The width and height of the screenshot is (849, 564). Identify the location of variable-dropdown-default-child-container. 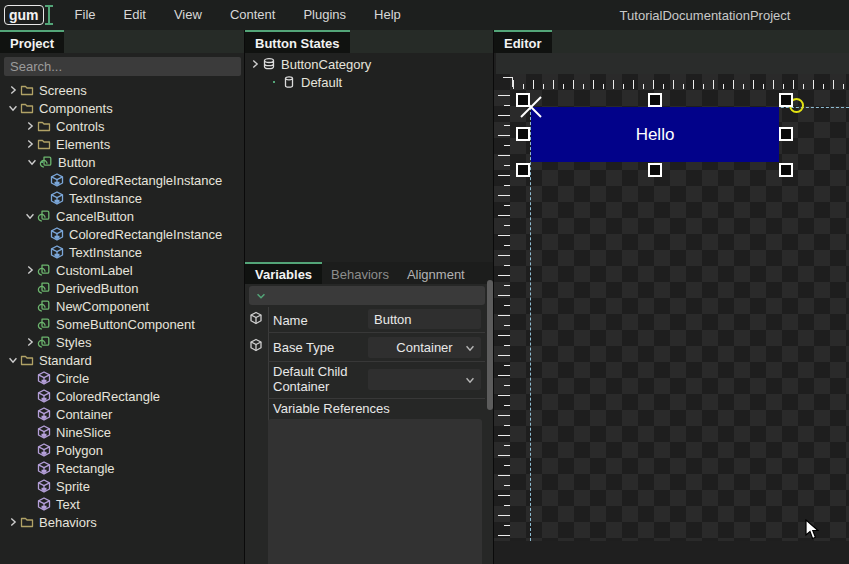
(424, 380).